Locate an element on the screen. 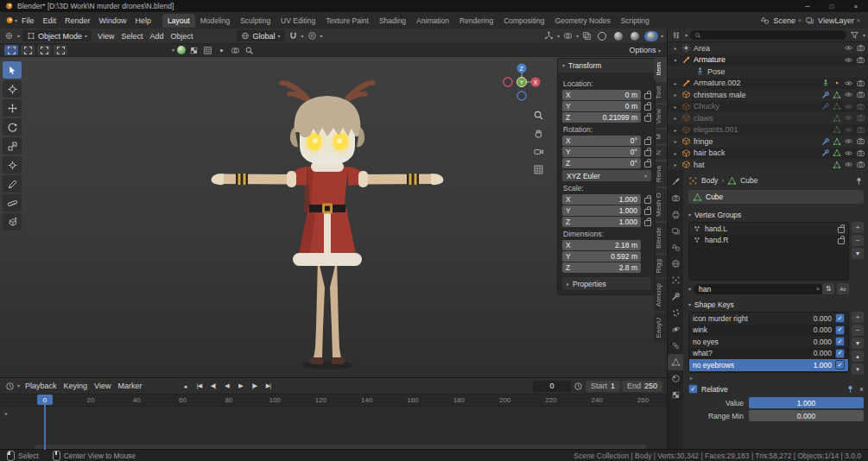 Image resolution: width=868 pixels, height=461 pixels. armature-data-icon is located at coordinates (826, 83).